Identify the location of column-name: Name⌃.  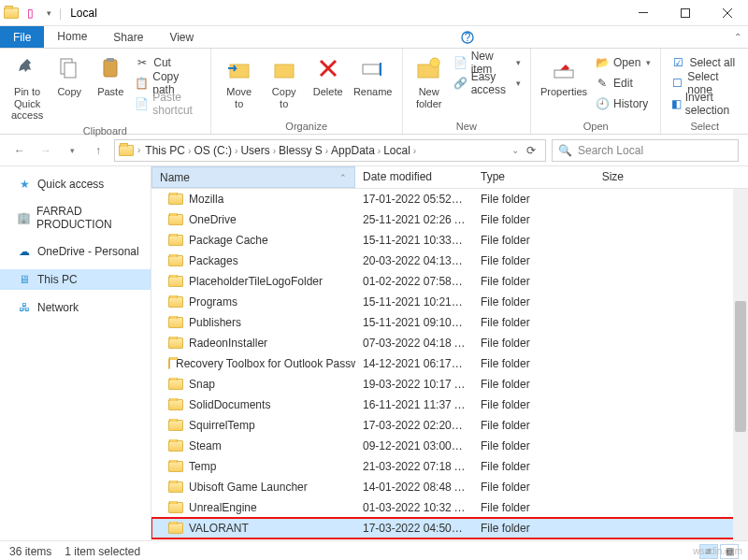
(253, 178).